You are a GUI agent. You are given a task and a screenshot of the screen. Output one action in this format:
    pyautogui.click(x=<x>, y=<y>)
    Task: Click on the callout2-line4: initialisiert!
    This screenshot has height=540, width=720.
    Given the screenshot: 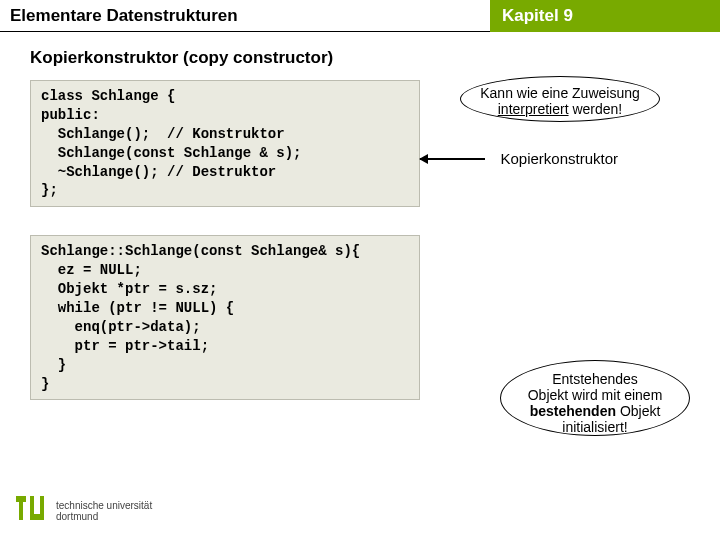 What is the action you would take?
    pyautogui.click(x=594, y=427)
    